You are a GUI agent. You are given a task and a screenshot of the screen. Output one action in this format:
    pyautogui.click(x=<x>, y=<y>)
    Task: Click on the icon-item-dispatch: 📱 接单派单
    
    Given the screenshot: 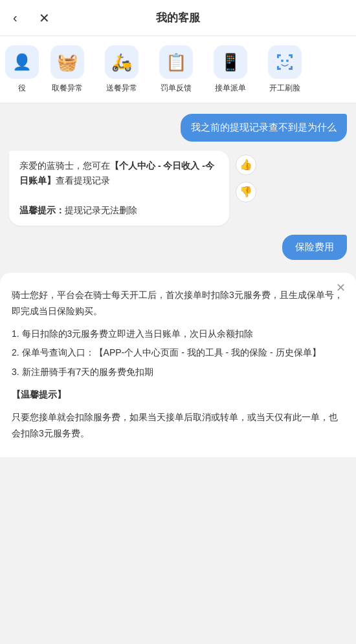 What is the action you would take?
    pyautogui.click(x=230, y=70)
    